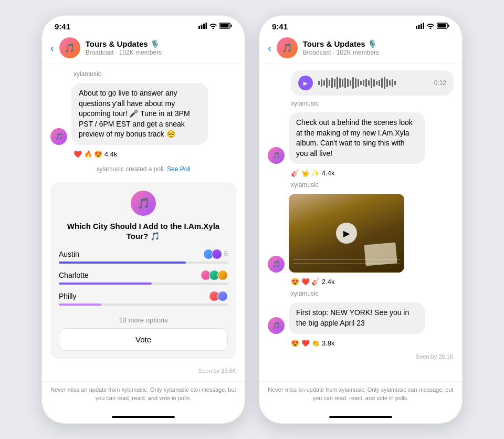 The image size is (504, 439). I want to click on poll-bar-bg-philly, so click(143, 305).